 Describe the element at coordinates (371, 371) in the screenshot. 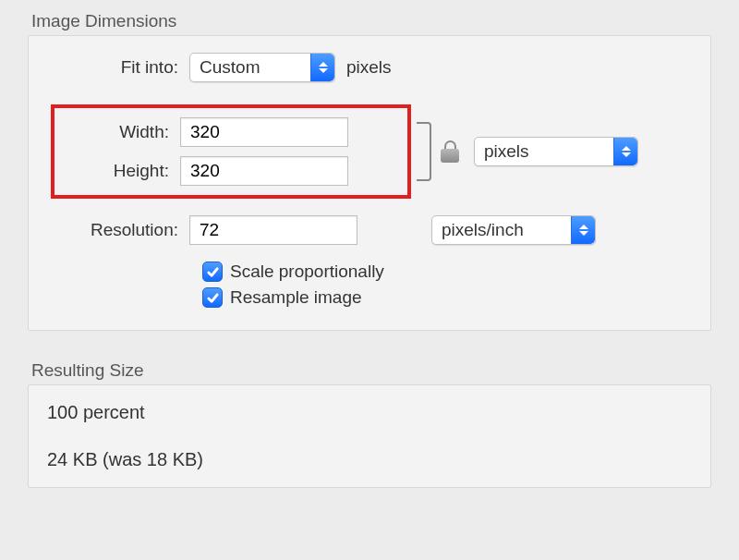

I see `resulting-size-group-label: Resulting Size` at that location.